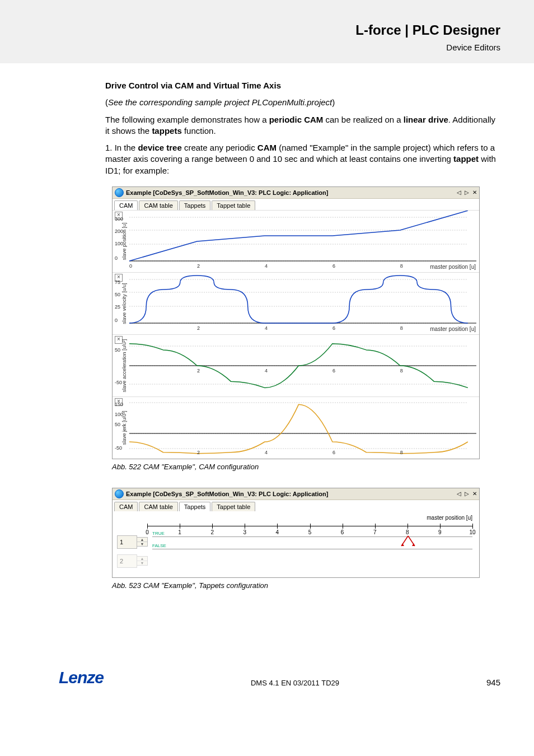 Image resolution: width=534 pixels, height=756 pixels. I want to click on page-title: L-force | PLC Designer, so click(250, 30).